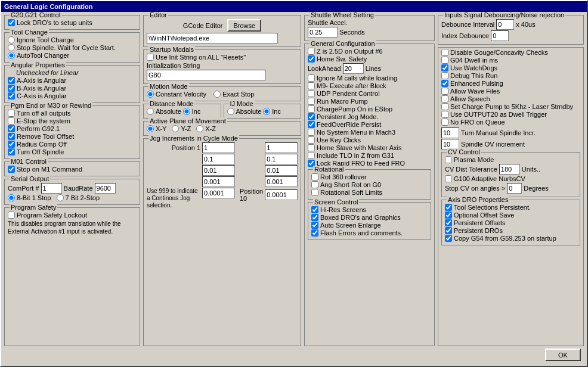 The width and height of the screenshot is (588, 367). I want to click on persistent-jog-checkbox, so click(311, 117).